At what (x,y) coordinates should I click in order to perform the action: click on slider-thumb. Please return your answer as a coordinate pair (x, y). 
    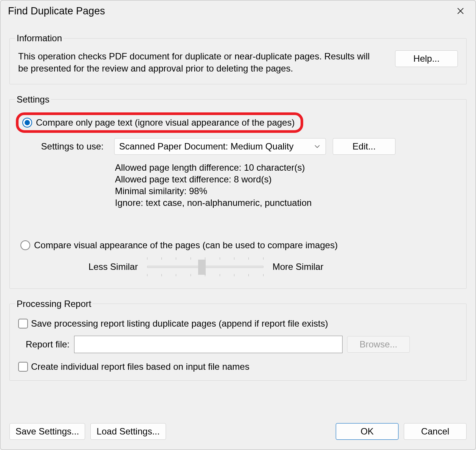
    Looking at the image, I should click on (202, 267).